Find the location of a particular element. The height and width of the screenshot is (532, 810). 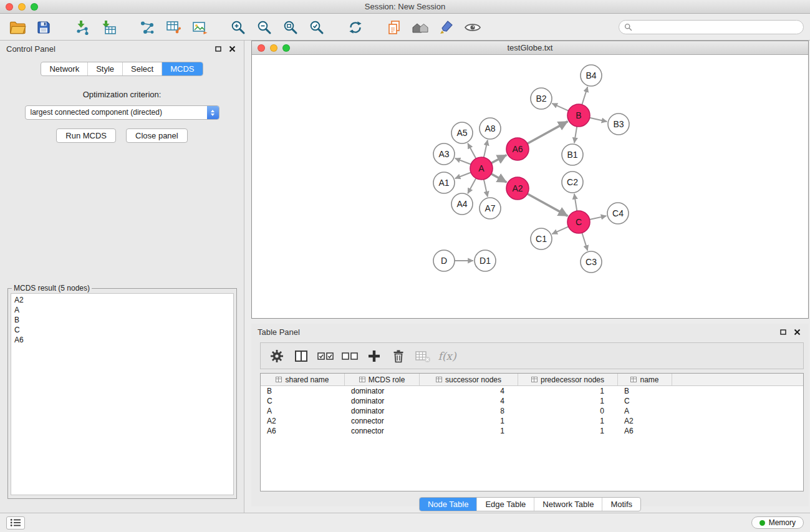

graph-node-A4: A4 is located at coordinates (462, 204).